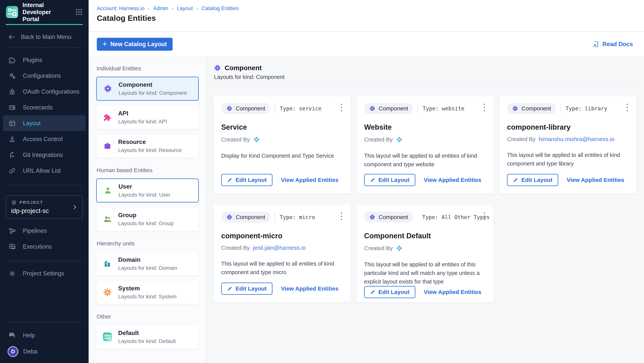  What do you see at coordinates (148, 146) in the screenshot?
I see `entity-kind-resource: ResourceLayouts for kind: Resource` at bounding box center [148, 146].